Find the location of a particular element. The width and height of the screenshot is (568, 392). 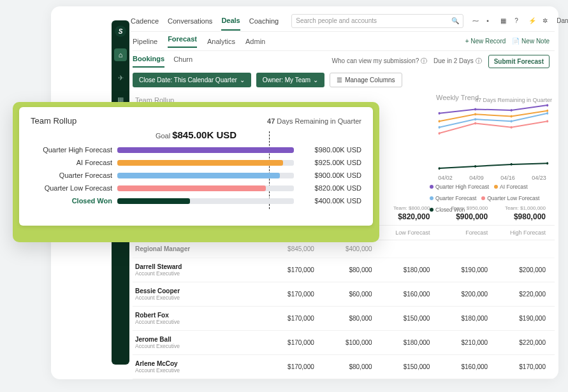

row-name: Darrell Steward is located at coordinates (199, 266).